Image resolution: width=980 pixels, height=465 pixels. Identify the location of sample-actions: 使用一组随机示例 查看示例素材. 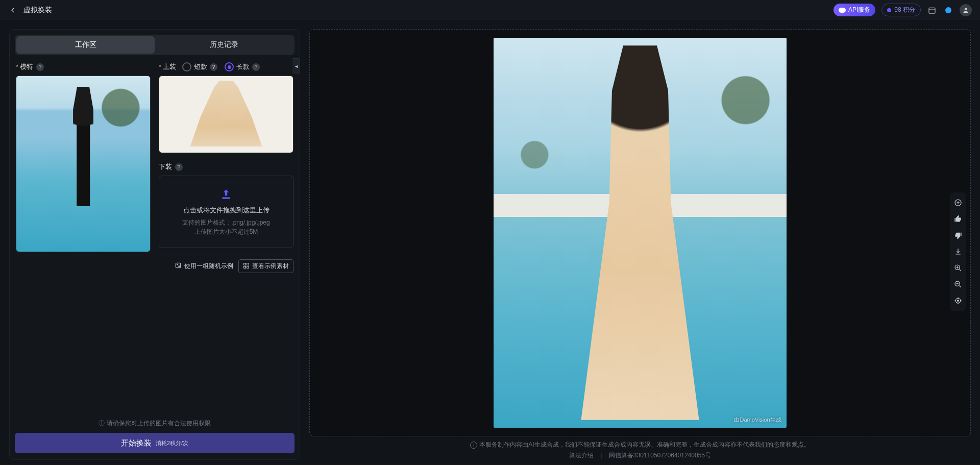
(155, 266).